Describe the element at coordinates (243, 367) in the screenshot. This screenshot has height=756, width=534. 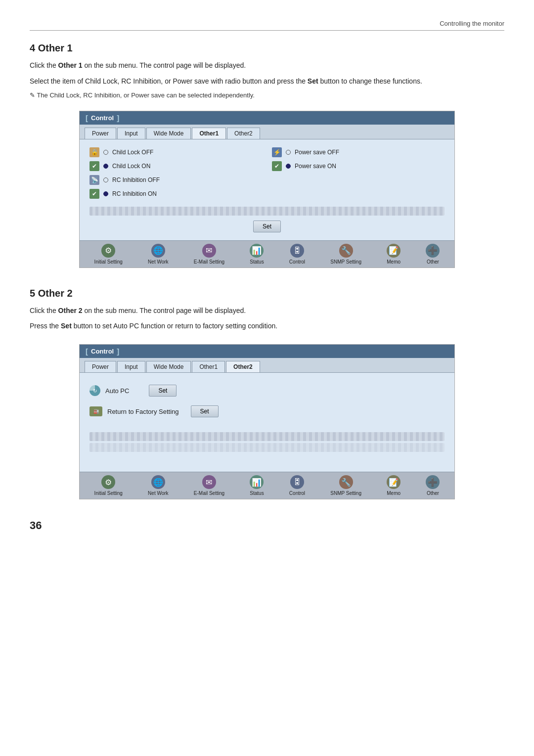
I see `tab-other2-2: Other2` at that location.